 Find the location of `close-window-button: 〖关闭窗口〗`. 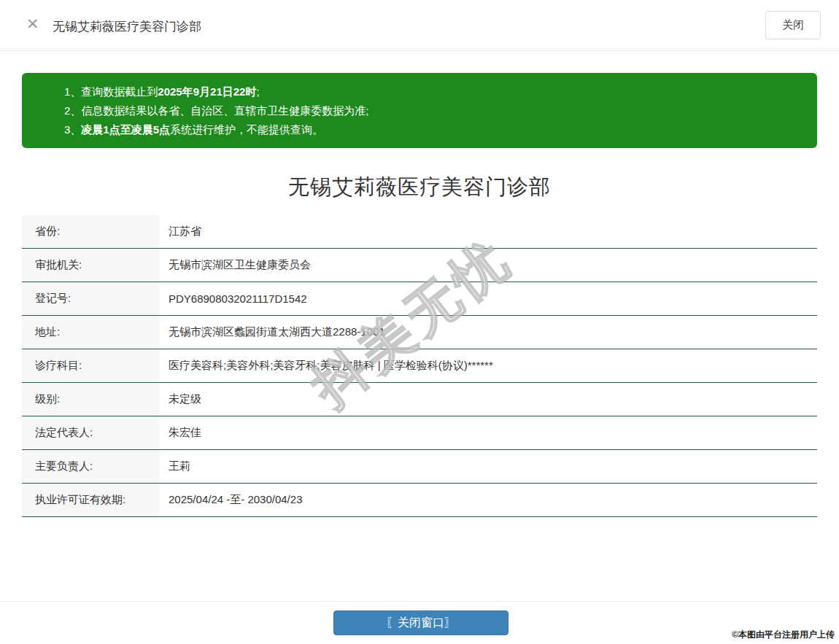

close-window-button: 〖关闭窗口〗 is located at coordinates (421, 623).